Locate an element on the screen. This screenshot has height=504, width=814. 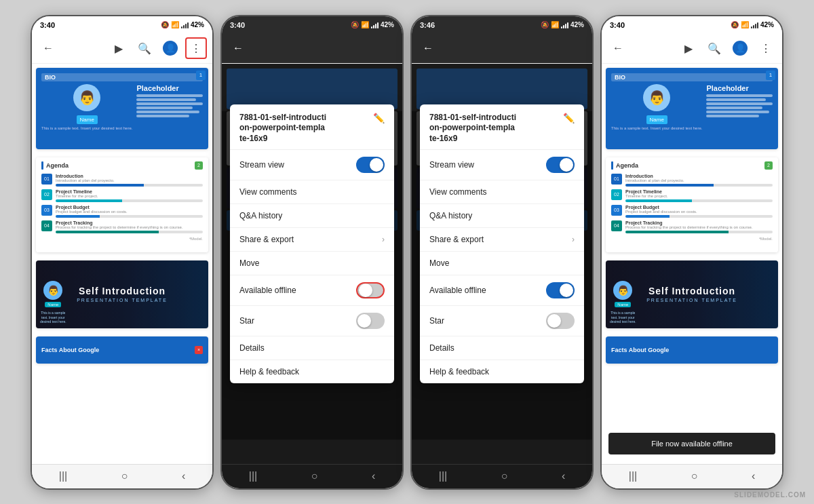
menu-details-2: Details is located at coordinates (312, 349).